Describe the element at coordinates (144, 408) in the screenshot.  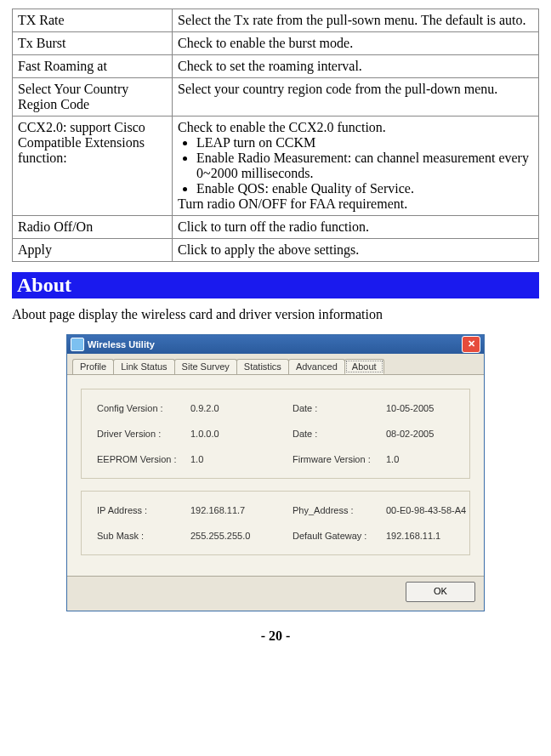
I see `config-version-label: Config Version :` at that location.